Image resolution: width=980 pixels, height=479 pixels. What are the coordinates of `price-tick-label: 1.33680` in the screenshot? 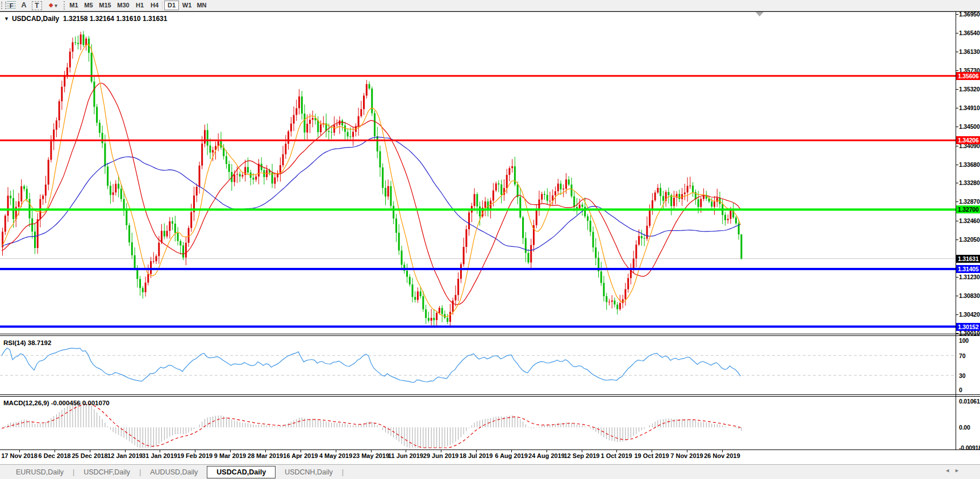 It's located at (969, 165).